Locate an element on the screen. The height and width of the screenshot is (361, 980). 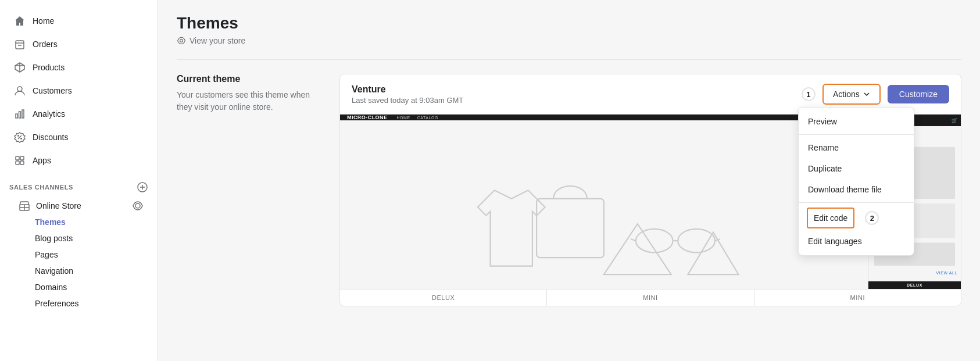
customers-icon is located at coordinates (20, 91).